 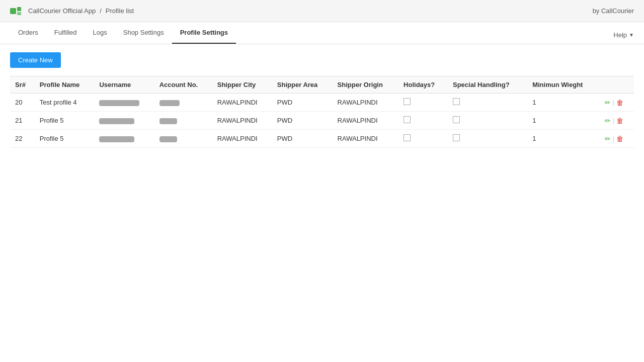 What do you see at coordinates (322, 139) in the screenshot?
I see `table-row: 22Profile 5RAWALPINDIPWDRAWALPINDI1 ✏ | …` at bounding box center [322, 139].